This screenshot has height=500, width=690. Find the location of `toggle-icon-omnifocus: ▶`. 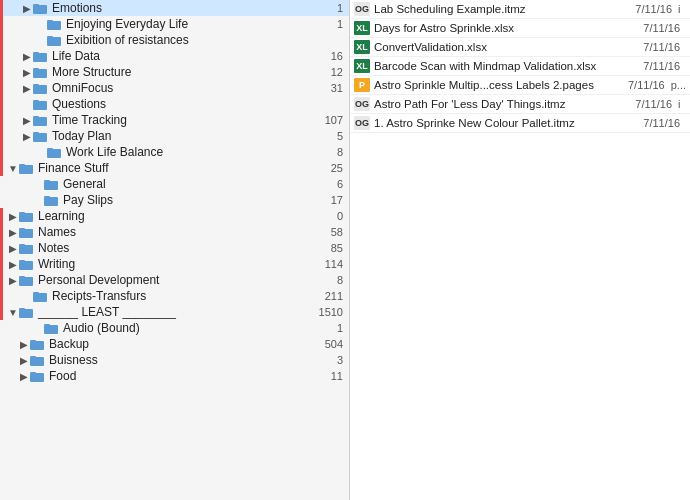

toggle-icon-omnifocus: ▶ is located at coordinates (27, 88).